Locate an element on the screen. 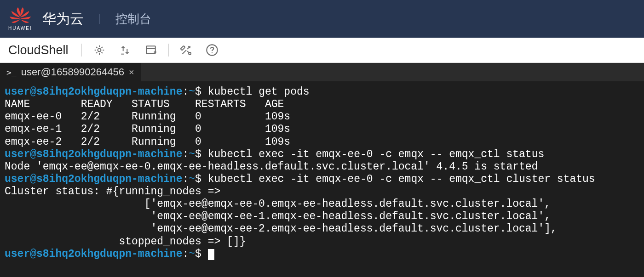 This screenshot has width=644, height=277. output-line: 'emqx-ee@emqx-ee-2.emqx-ee-headless.defa… is located at coordinates (281, 229).